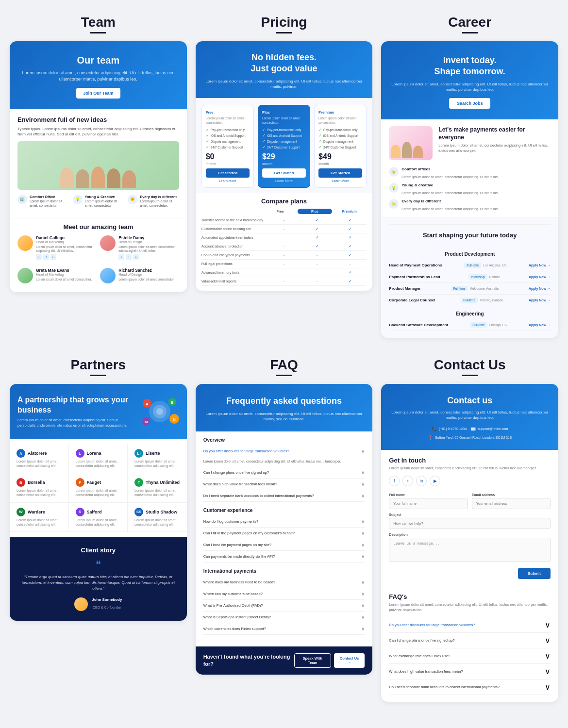 Image resolution: width=568 pixels, height=728 pixels. Describe the element at coordinates (540, 277) in the screenshot. I see `apply-link-1: Apply Now →` at that location.